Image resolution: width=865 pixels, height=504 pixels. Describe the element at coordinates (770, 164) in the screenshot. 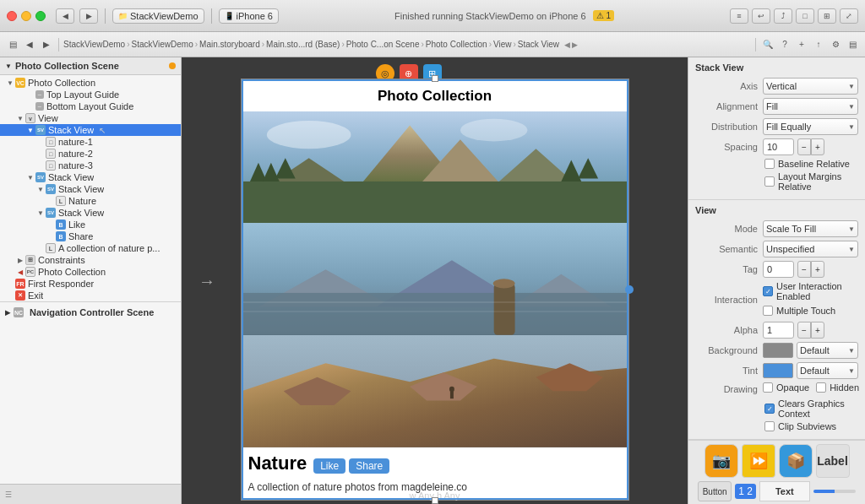

I see `baseline-relative-checkbox` at that location.